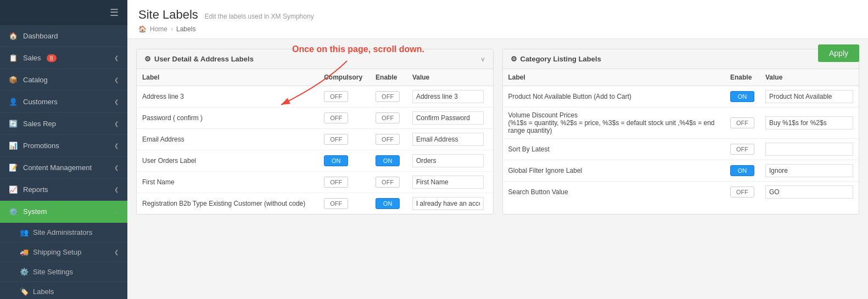 The image size is (868, 299). Describe the element at coordinates (64, 102) in the screenshot. I see `sidebar-item-customers: 👤 Customers ❮` at that location.